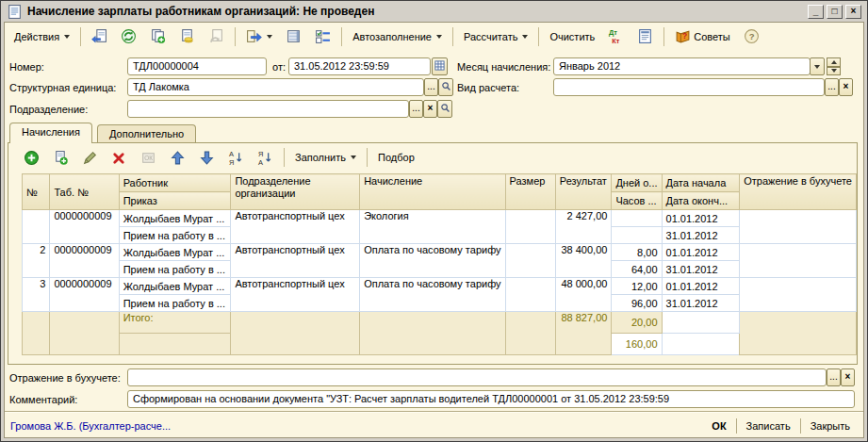  I want to click on delete-row-button, so click(119, 158).